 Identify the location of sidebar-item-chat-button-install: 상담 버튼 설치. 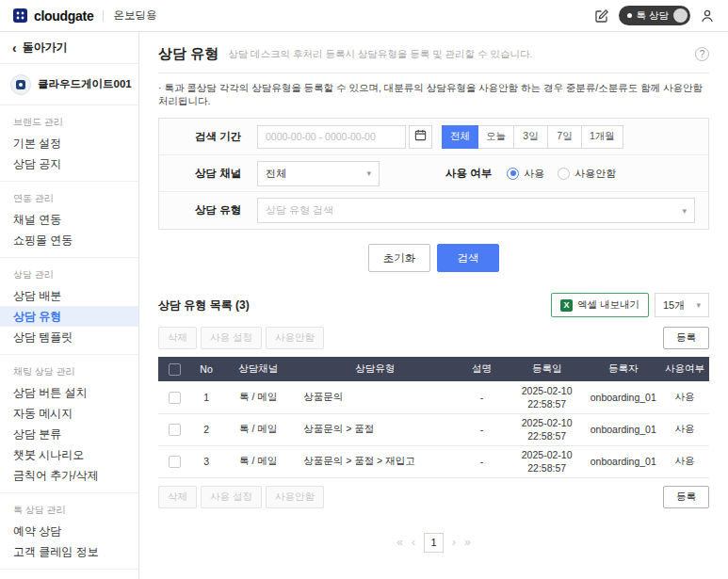
(70, 393).